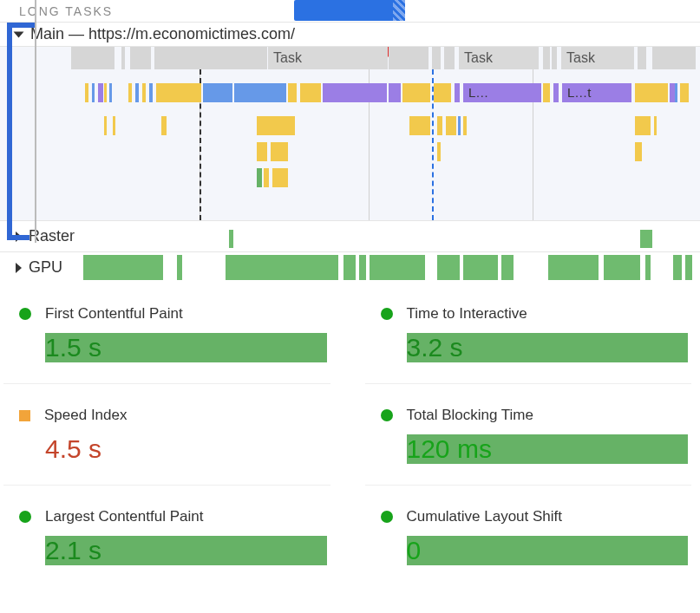  What do you see at coordinates (529, 536) in the screenshot?
I see `metric-cls: Cumulative Layout Shift 0` at bounding box center [529, 536].